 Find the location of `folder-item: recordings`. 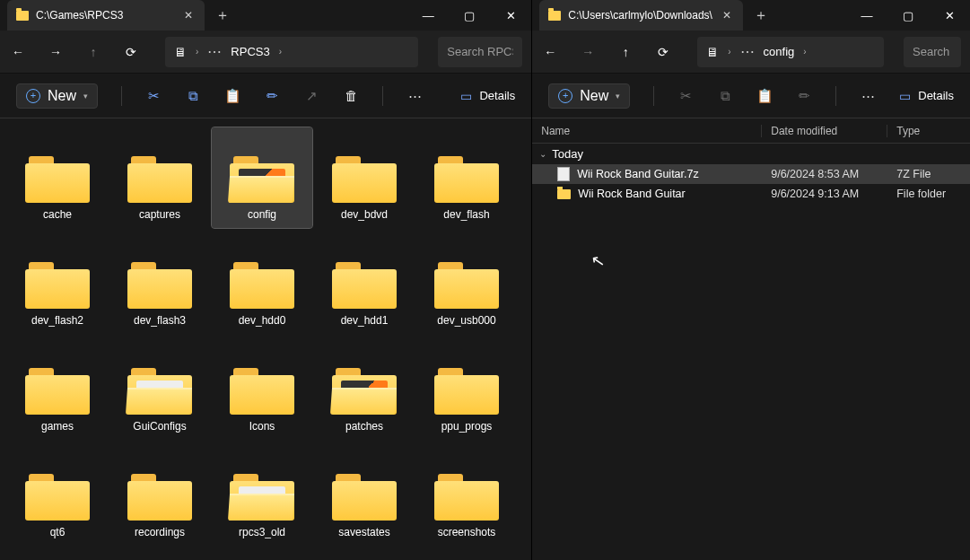

folder-item: recordings is located at coordinates (160, 495).